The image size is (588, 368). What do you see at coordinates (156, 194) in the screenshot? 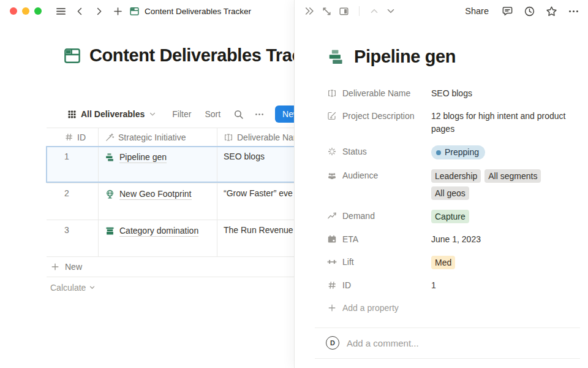
I see `page-link: New Geo Footprint` at bounding box center [156, 194].